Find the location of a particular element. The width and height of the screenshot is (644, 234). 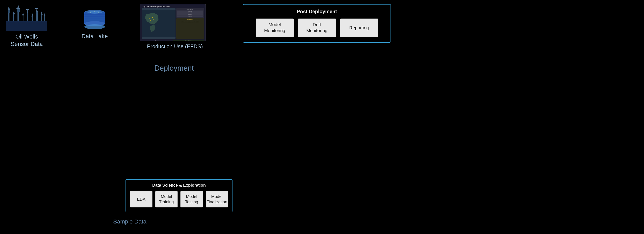

post-deployment-item-reporting: Reporting is located at coordinates (359, 28).